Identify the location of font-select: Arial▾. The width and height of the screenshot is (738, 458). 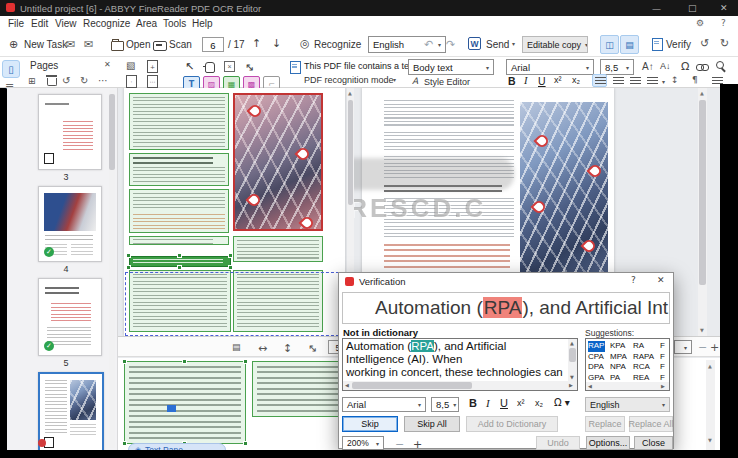
(550, 67).